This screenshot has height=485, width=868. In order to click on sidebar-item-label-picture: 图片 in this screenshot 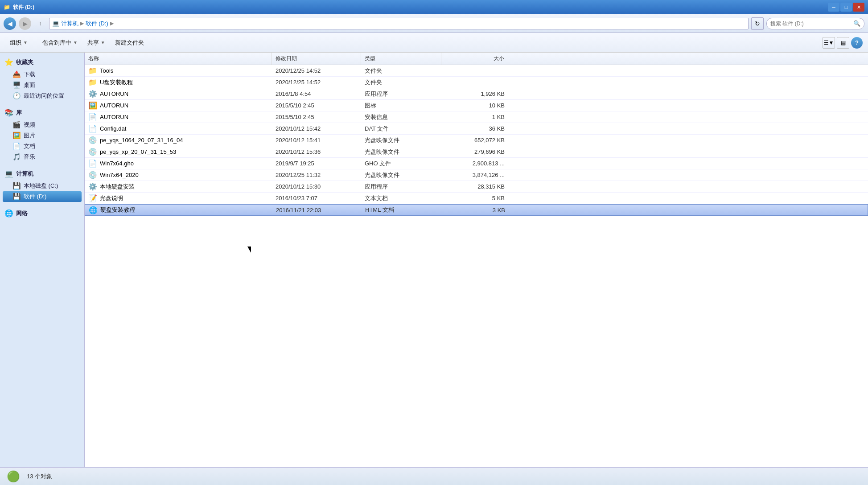, I will do `click(29, 136)`.